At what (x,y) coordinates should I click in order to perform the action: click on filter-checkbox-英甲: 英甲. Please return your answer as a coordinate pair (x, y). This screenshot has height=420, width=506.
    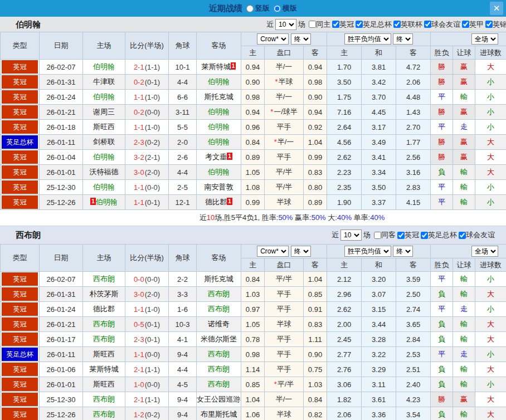
    Looking at the image, I should click on (473, 25).